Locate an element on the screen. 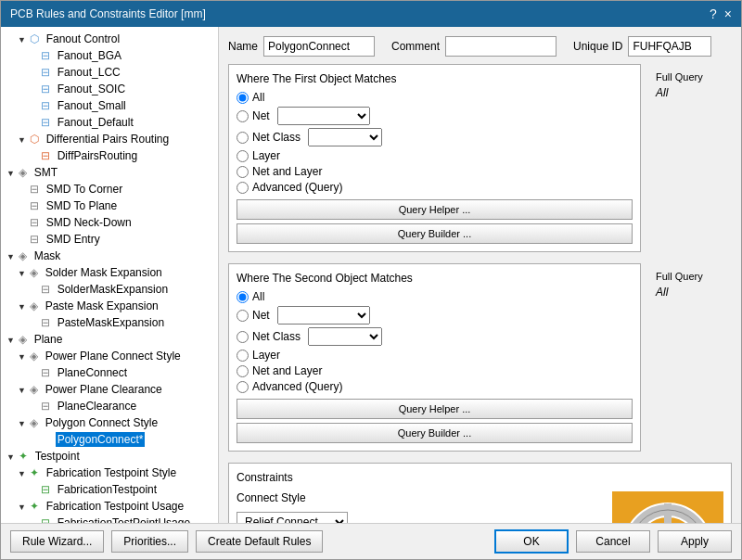 This screenshot has width=742, height=560. tree-item-solder-mask: ▼ ◈ Solder Mask Expansion is located at coordinates (109, 273).